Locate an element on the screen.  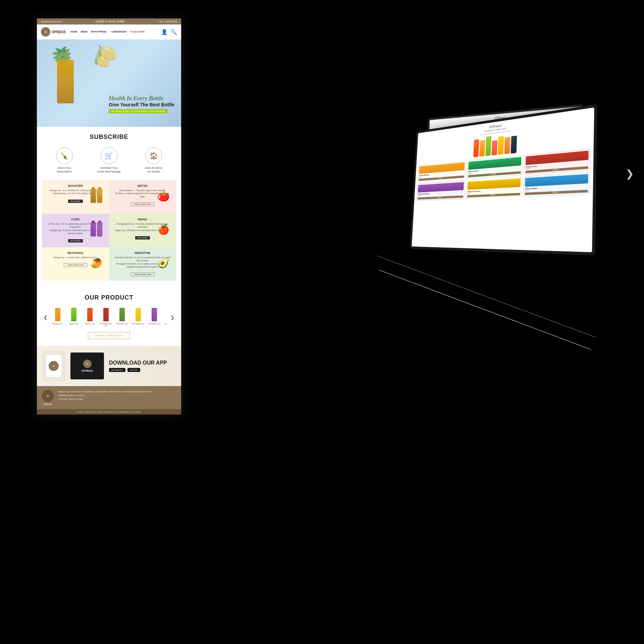
mono-btn: BUY NOW is located at coordinates (143, 238).